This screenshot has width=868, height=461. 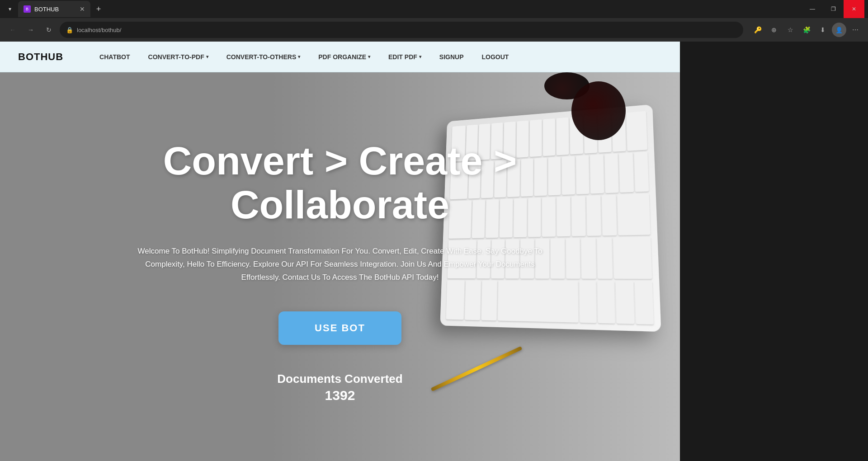 What do you see at coordinates (758, 30) in the screenshot?
I see `password-icon: 🔑` at bounding box center [758, 30].